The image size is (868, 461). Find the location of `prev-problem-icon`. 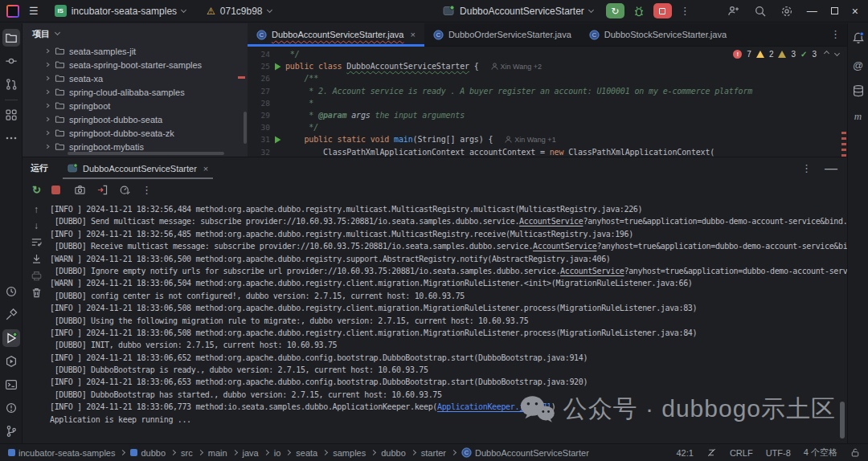

prev-problem-icon is located at coordinates (826, 53).